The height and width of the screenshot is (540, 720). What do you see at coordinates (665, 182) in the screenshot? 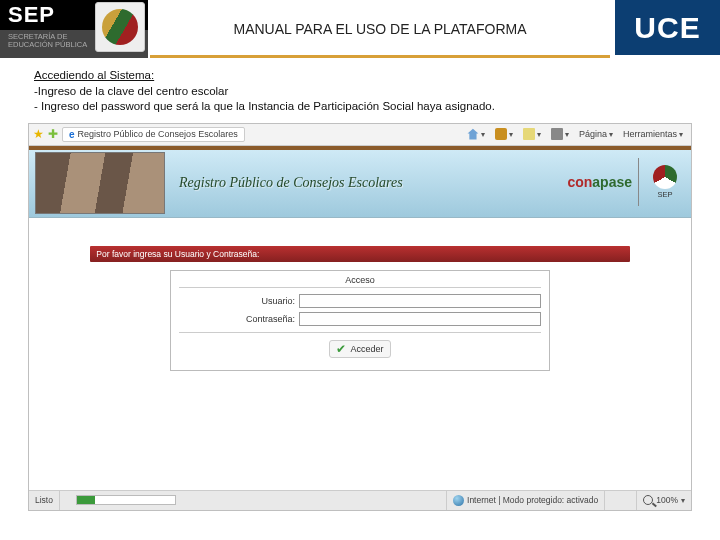
I see `gov-seal-icon: SEP` at bounding box center [665, 182].